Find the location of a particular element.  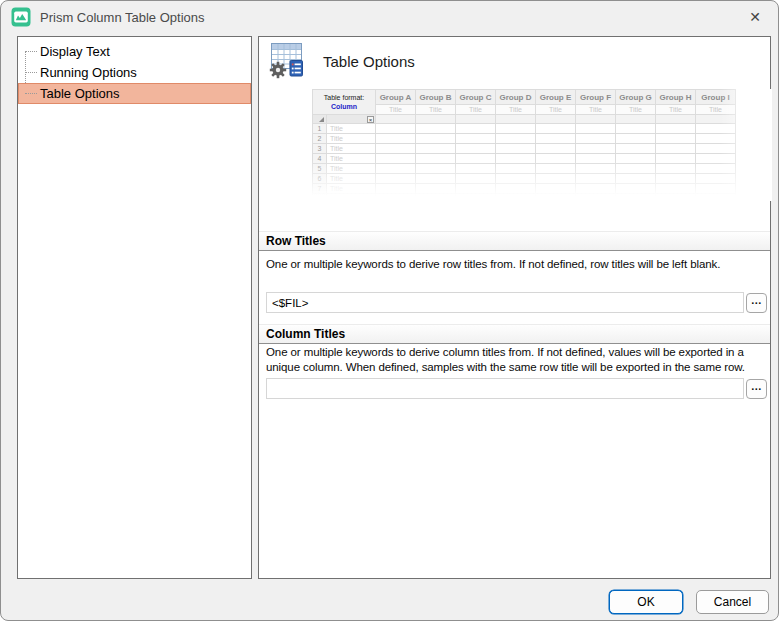

table-preview: Table format: Column Group AGroup BGroup… is located at coordinates (542, 145).